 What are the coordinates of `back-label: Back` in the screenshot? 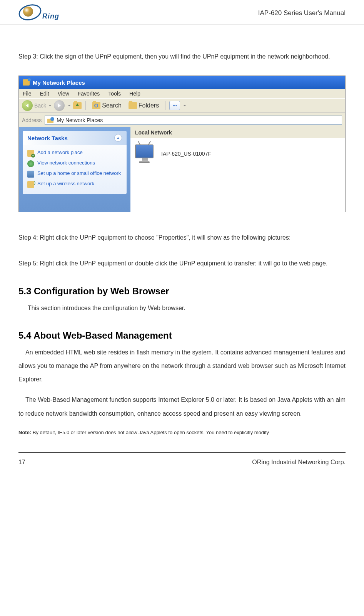 It's located at (40, 106).